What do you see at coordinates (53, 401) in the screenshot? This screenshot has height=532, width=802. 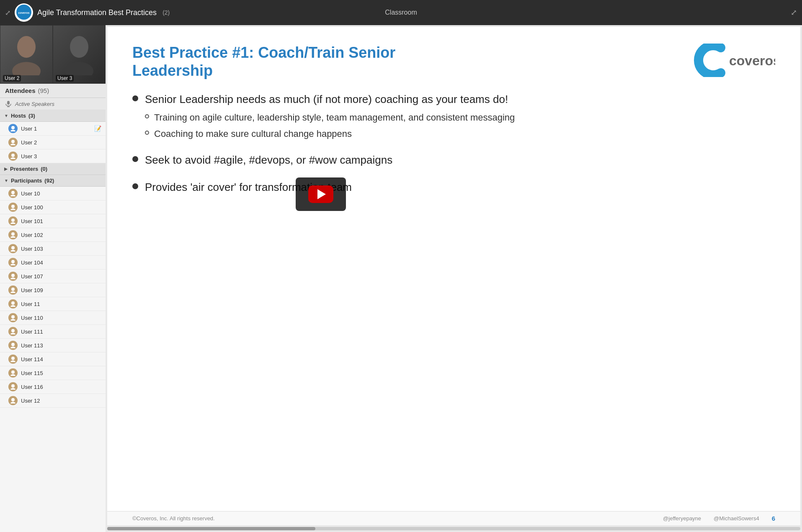 I see `list-item: User 12` at bounding box center [53, 401].